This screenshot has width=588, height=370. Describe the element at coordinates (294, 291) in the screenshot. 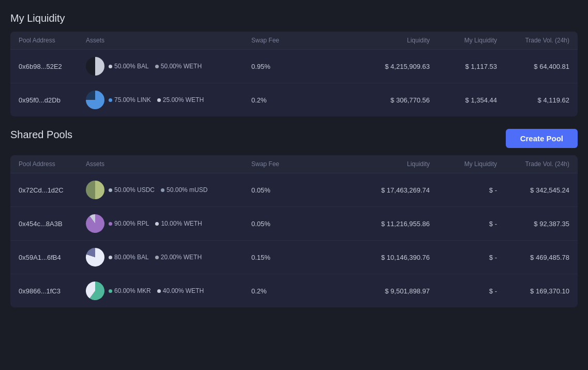

I see `table-row: 0x9866...1fC360.00% MKR40.00% WETH0.2%$ …` at that location.